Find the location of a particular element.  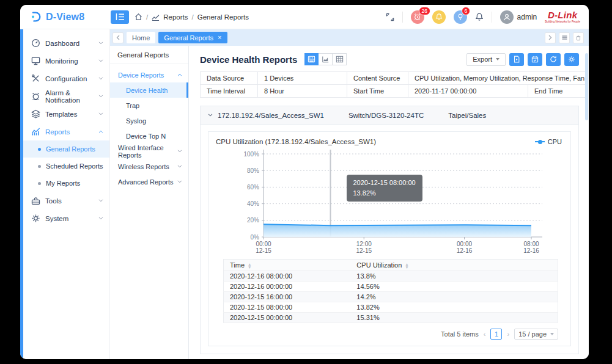

table-view-button is located at coordinates (340, 59).